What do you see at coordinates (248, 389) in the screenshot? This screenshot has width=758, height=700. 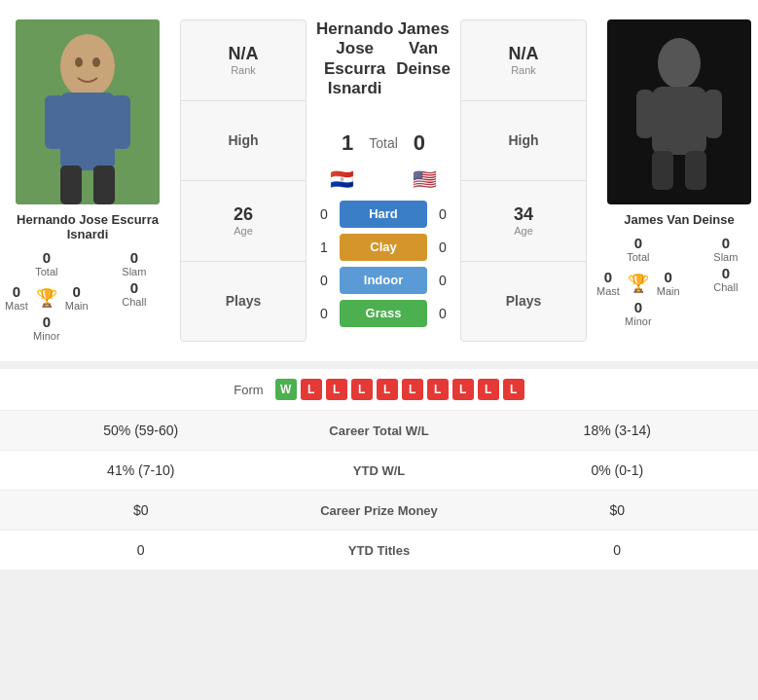 I see `form-label: Form` at bounding box center [248, 389].